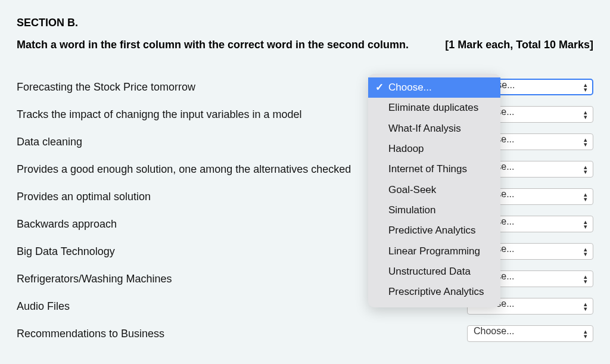  What do you see at coordinates (434, 210) in the screenshot?
I see `dropdown-option: Simulation` at bounding box center [434, 210].